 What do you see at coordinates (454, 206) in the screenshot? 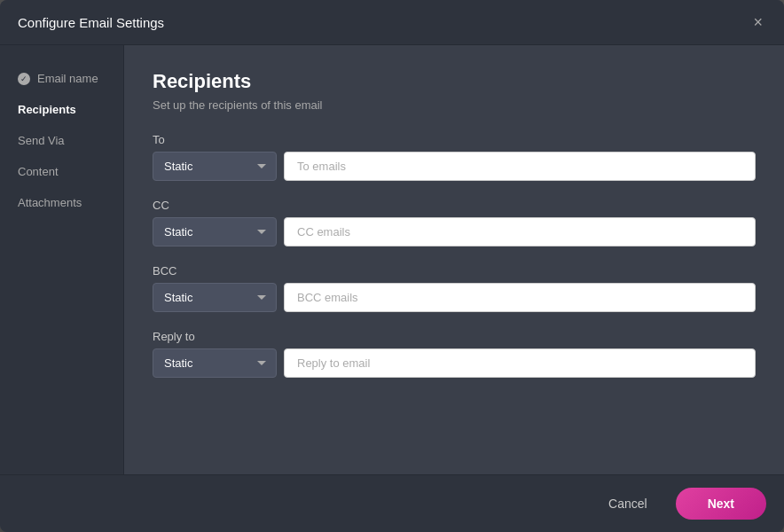
I see `field-label-cc: CC` at bounding box center [454, 206].